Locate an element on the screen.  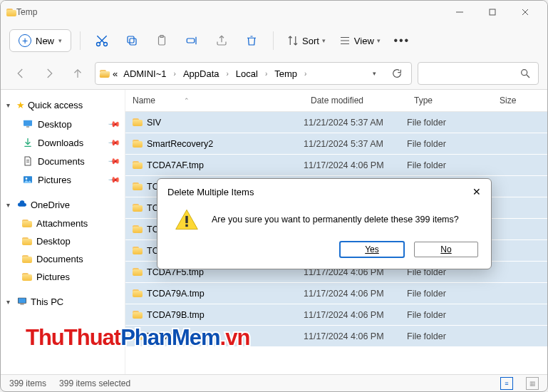
breadcrumb-segment: ADMINI~1 is located at coordinates (145, 74).